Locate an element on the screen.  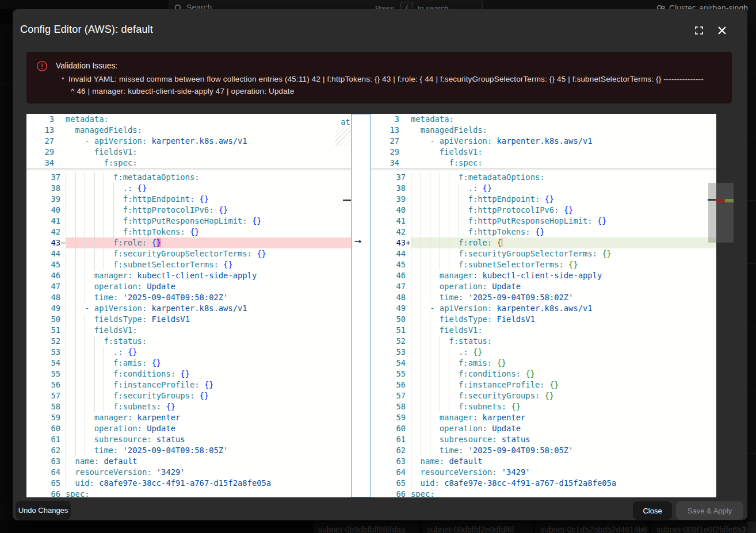
undo-changes-button: Undo Changes is located at coordinates (43, 511).